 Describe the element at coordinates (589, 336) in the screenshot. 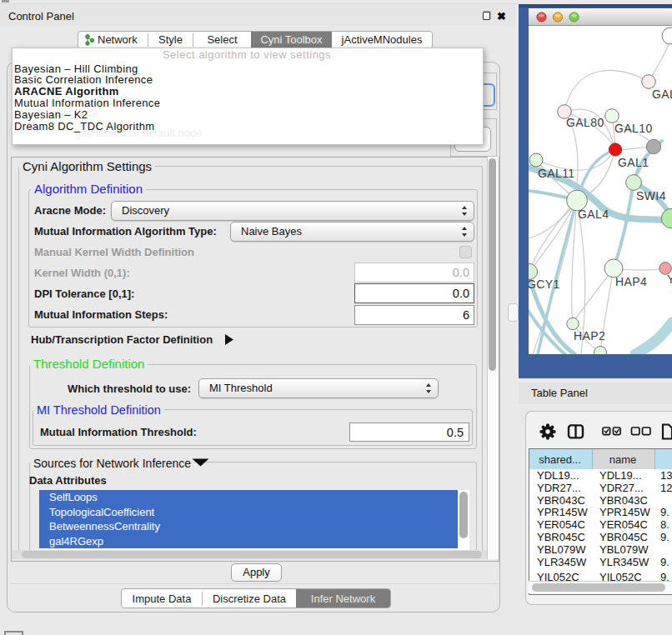

I see `svg-text: HAP2` at that location.